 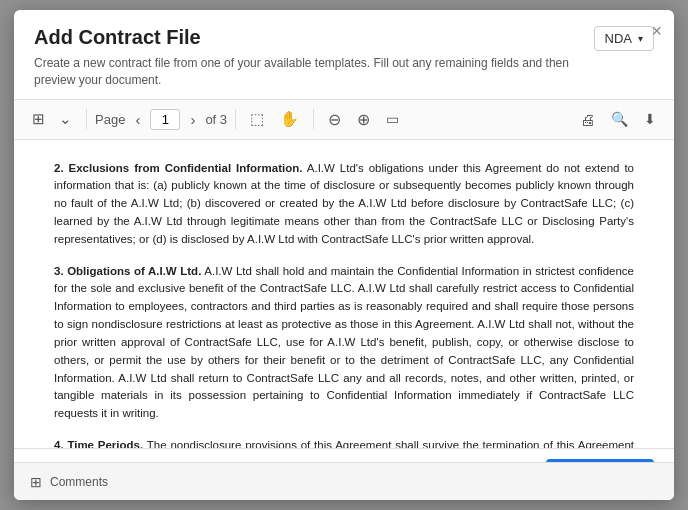 What do you see at coordinates (314, 58) in the screenshot?
I see `modal-title-area: Add Contract File Create a new contract …` at bounding box center [314, 58].